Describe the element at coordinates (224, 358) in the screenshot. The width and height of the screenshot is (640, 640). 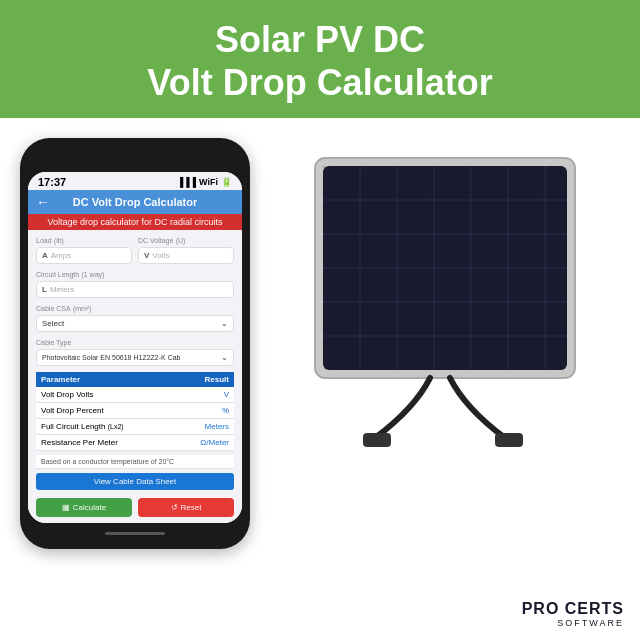
I see `chevron-down-icon-2: ⌄` at that location.